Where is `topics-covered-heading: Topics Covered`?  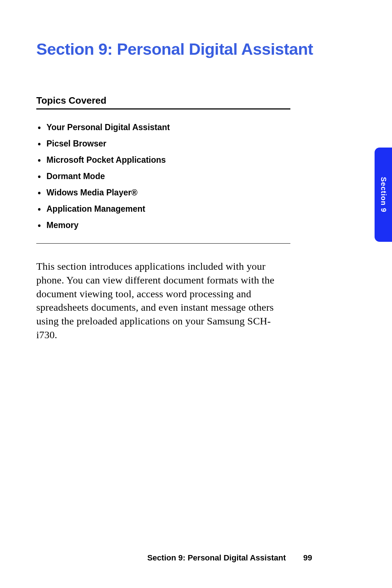
topics-covered-heading: Topics Covered is located at coordinates (196, 101).